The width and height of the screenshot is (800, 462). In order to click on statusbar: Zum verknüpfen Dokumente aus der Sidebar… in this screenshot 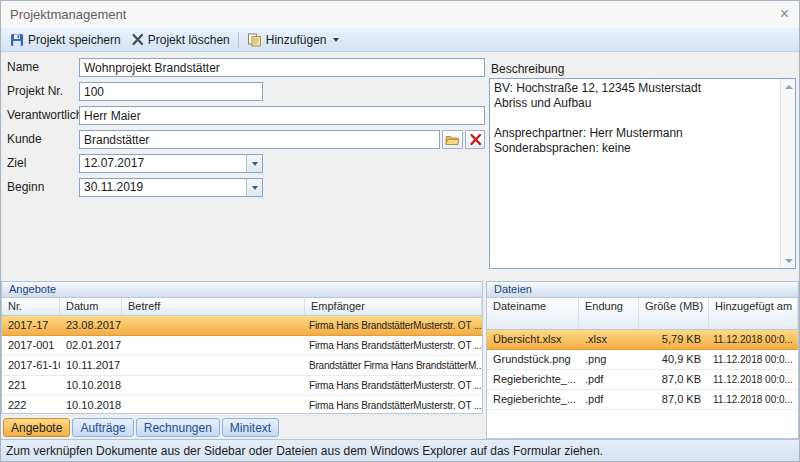, I will do `click(400, 450)`.